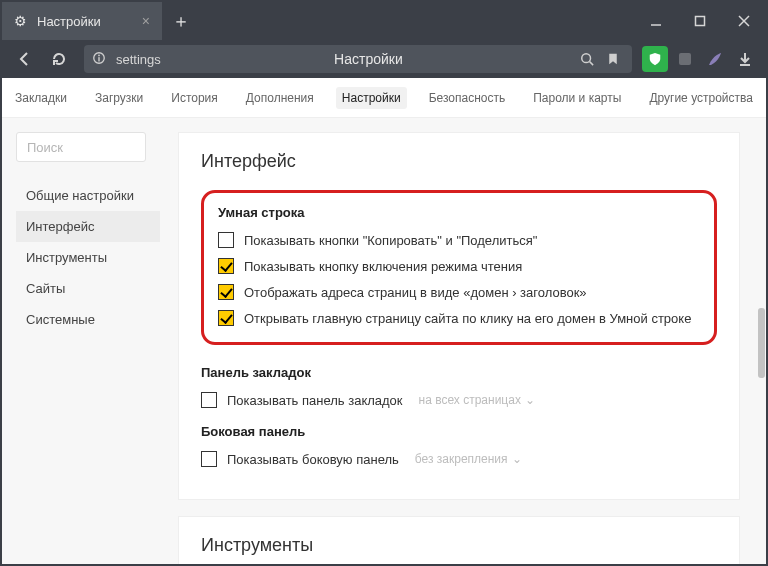  Describe the element at coordinates (459, 292) in the screenshot. I see `smart-line-option: Отображать адреса страниц в виде «домен …` at that location.